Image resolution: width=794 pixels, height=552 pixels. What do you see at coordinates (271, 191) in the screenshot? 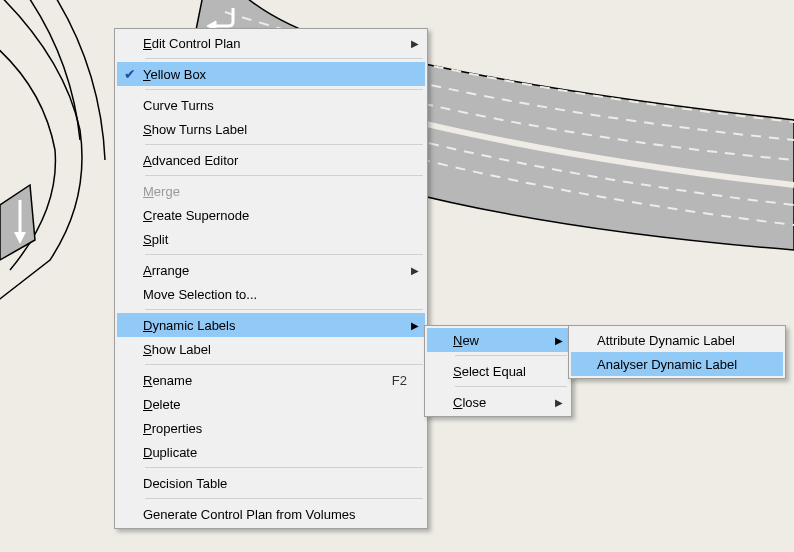
I see `menu-item-merge: Merge` at bounding box center [271, 191].